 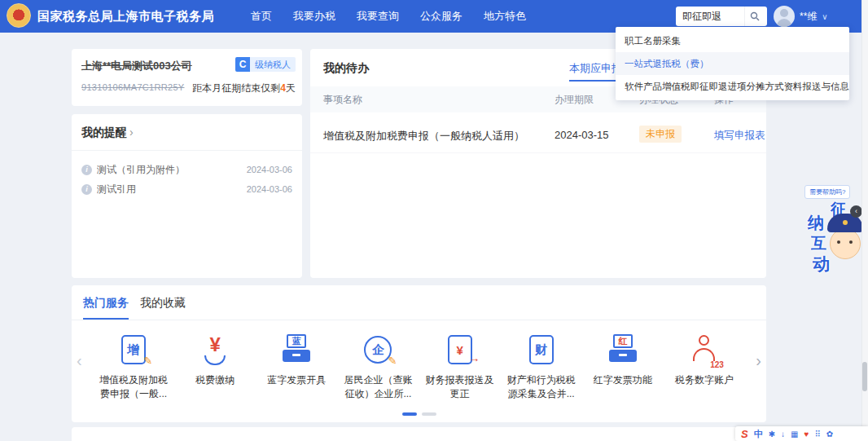 What do you see at coordinates (623, 351) in the screenshot?
I see `red-invoice-icon: 红` at bounding box center [623, 351].